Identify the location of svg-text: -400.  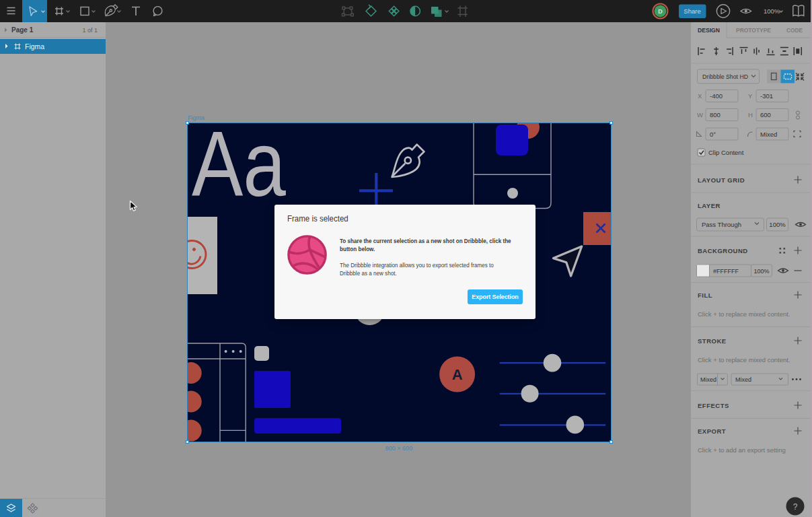
(716, 96).